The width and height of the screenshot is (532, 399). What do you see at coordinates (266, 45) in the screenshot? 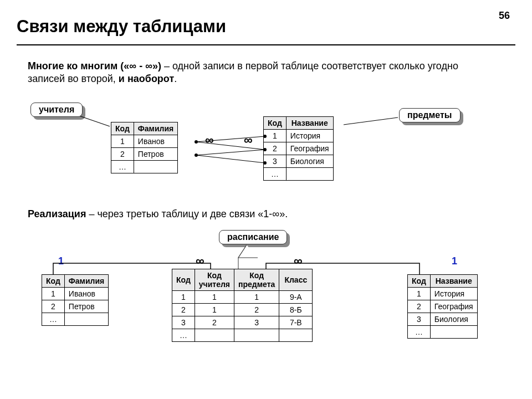
I see `title-rule` at bounding box center [266, 45].